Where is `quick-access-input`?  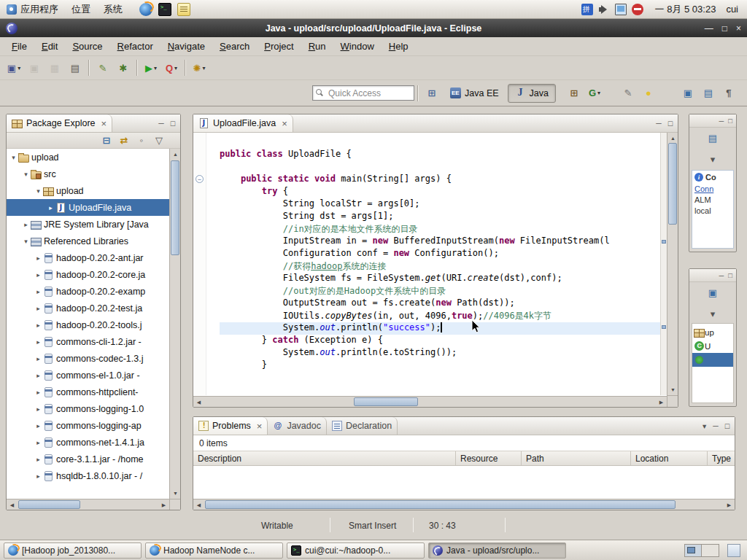
quick-access-input is located at coordinates (369, 93).